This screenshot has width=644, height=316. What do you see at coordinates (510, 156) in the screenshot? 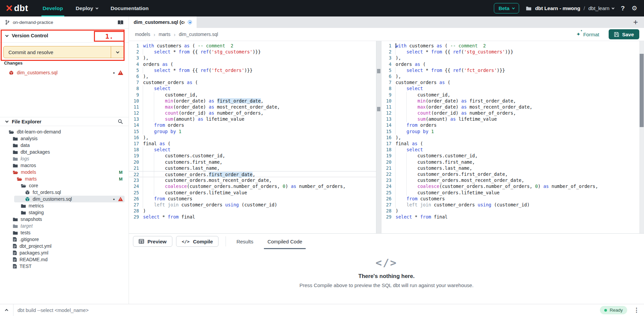
I see `code-line-19: 19 customers.customer_id,` at bounding box center [510, 156].